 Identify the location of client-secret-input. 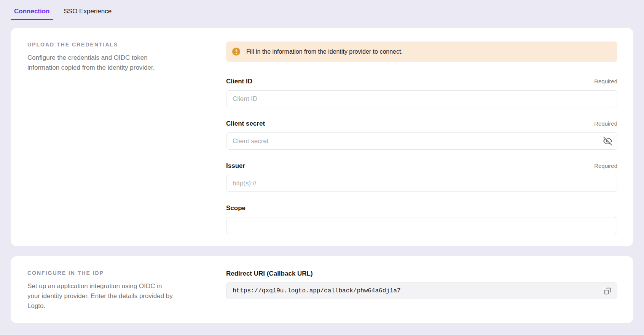
(422, 141).